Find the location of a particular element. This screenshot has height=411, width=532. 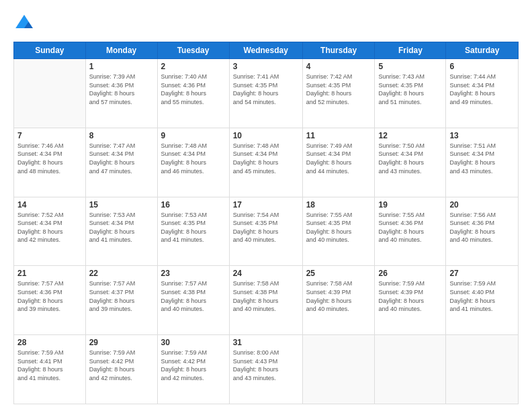

calendar-cell: 14Sunrise: 7:52 AM Sunset: 4:34 PM Dayli… is located at coordinates (50, 231).